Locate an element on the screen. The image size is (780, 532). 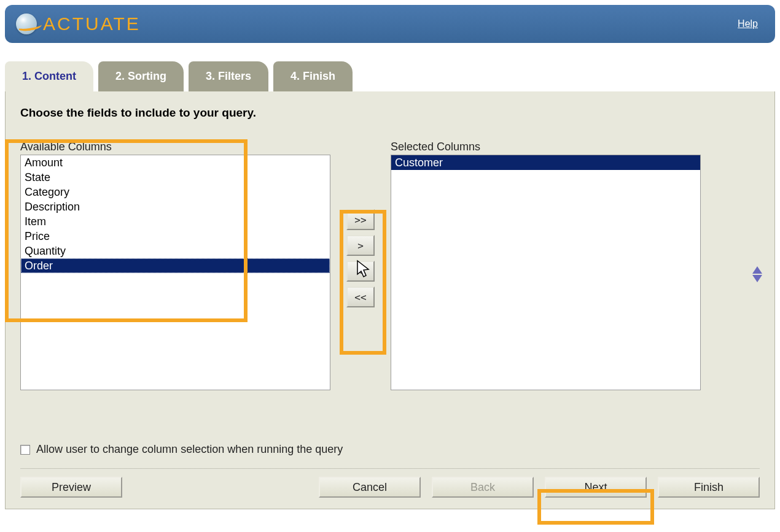
remove-all-button: << is located at coordinates (361, 297).